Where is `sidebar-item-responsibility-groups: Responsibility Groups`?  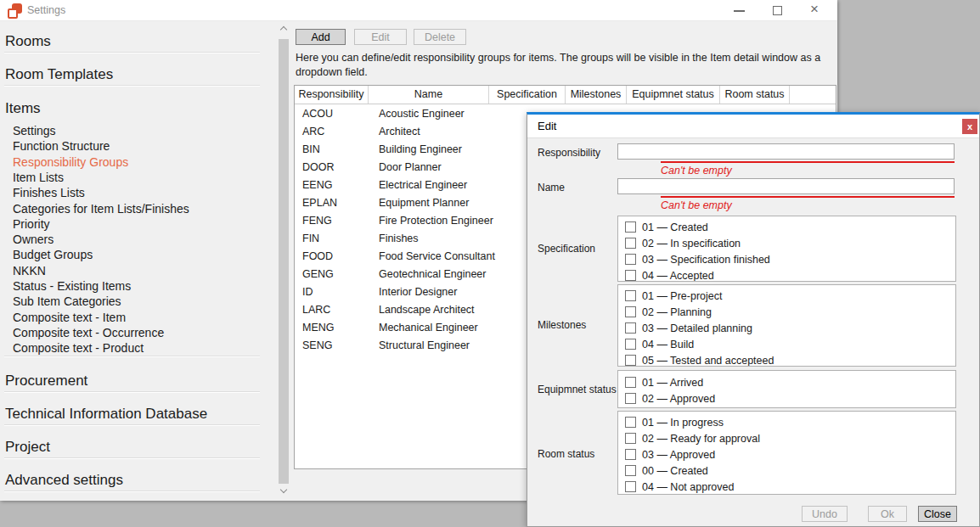 sidebar-item-responsibility-groups: Responsibility Groups is located at coordinates (70, 162).